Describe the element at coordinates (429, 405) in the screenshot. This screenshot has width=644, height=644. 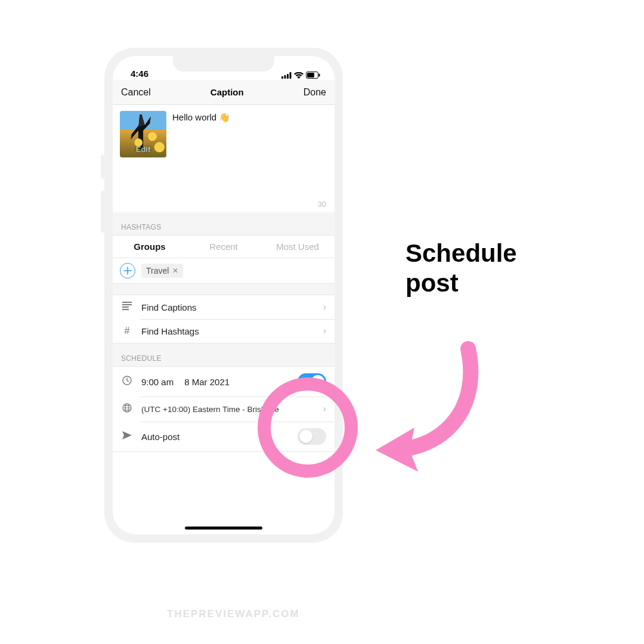
I see `annotation-arrow-icon` at that location.